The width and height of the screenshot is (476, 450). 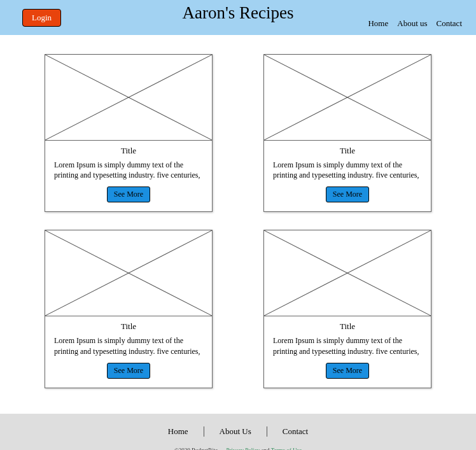 What do you see at coordinates (378, 24) in the screenshot?
I see `nav-home: Home` at bounding box center [378, 24].